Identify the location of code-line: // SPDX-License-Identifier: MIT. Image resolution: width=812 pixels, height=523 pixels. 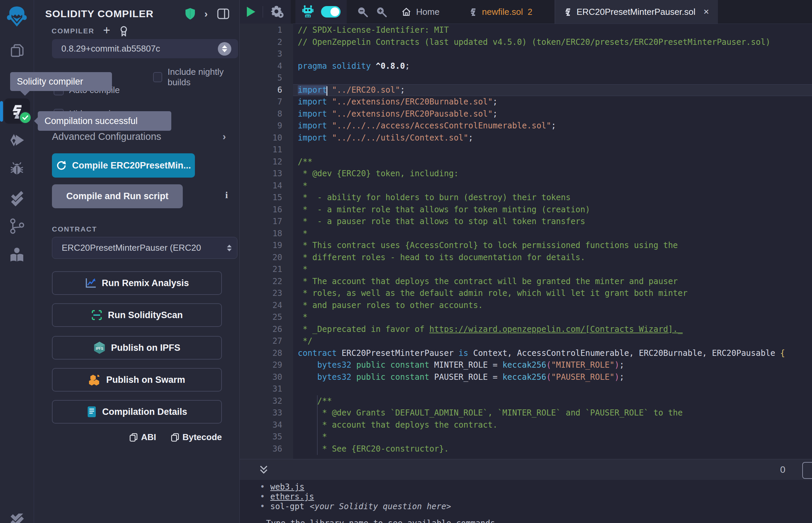
(552, 30).